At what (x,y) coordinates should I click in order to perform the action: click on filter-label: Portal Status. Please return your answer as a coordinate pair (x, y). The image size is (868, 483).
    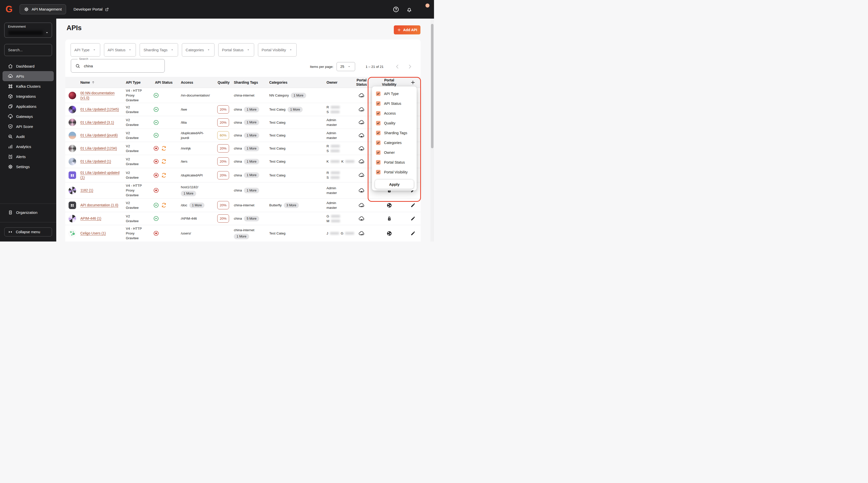
    Looking at the image, I should click on (233, 50).